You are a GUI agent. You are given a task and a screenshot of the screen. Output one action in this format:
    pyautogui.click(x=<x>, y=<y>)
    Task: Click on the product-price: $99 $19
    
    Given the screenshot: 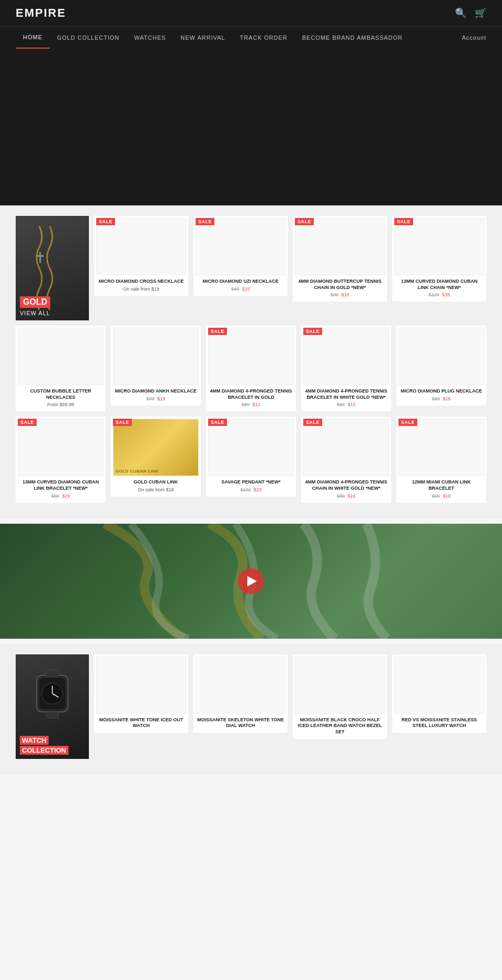 What is the action you would take?
    pyautogui.click(x=156, y=399)
    